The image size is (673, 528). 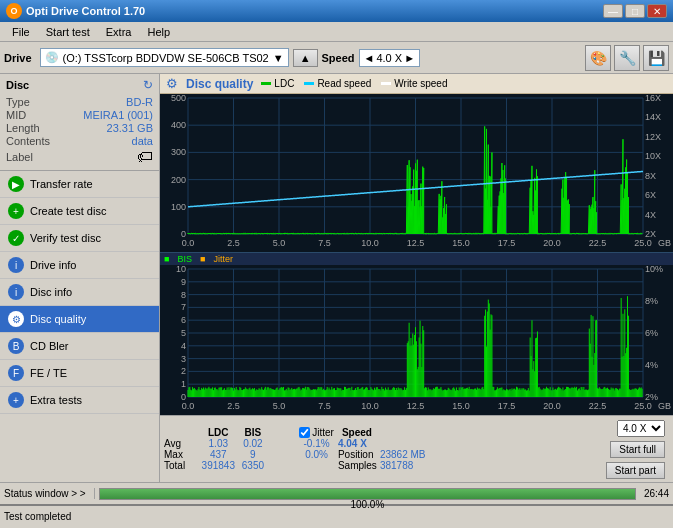 What do you see at coordinates (182, 454) in the screenshot?
I see `stats-max-label: Max` at bounding box center [182, 454].